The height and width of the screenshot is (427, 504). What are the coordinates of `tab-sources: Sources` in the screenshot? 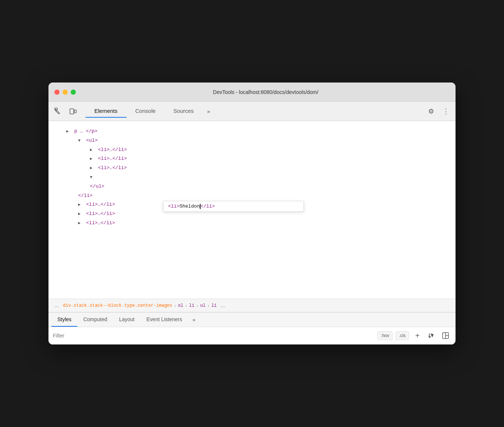 It's located at (184, 111).